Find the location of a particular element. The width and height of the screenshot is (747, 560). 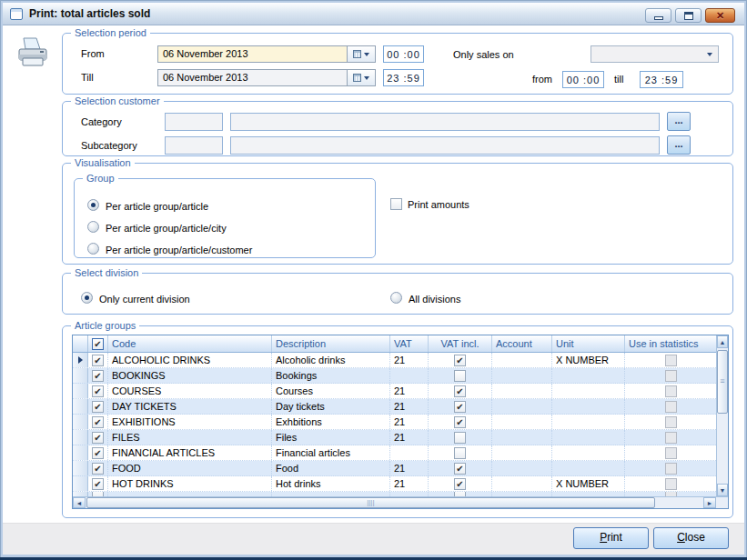

category-label: Category is located at coordinates (102, 122).